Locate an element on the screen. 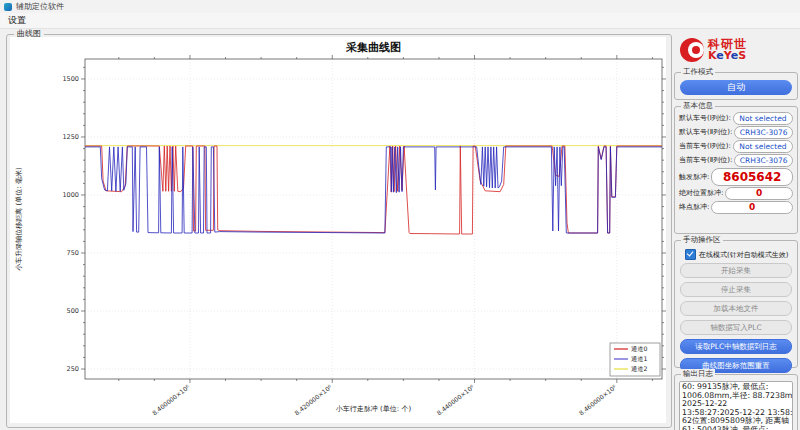  log-box: 60: 99135脉冲, 最低点:1006.08mm,半径: 88.7238mm… is located at coordinates (736, 406).